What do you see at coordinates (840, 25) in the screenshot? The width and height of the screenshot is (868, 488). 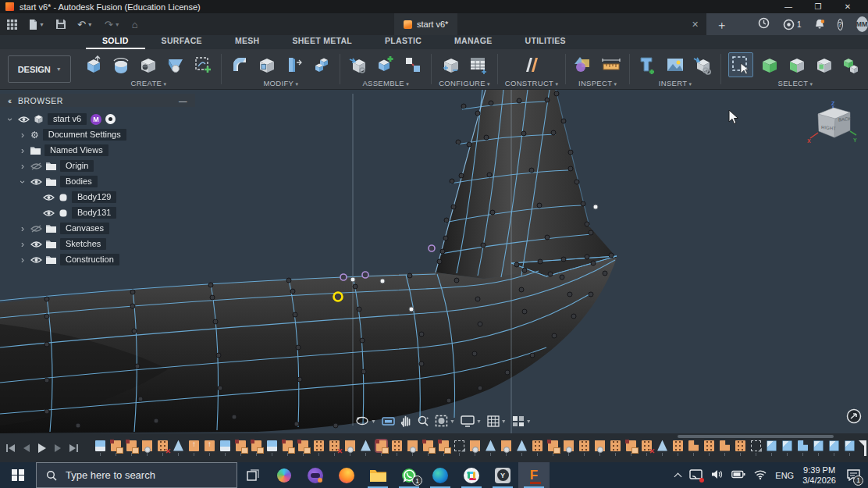 I see `help-icon: ?` at bounding box center [840, 25].